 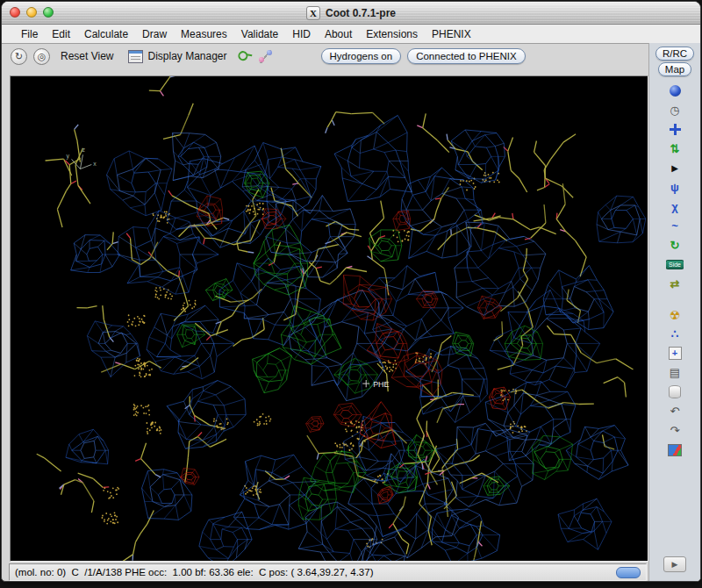 What do you see at coordinates (135, 56) in the screenshot?
I see `display-manager-icon` at bounding box center [135, 56].